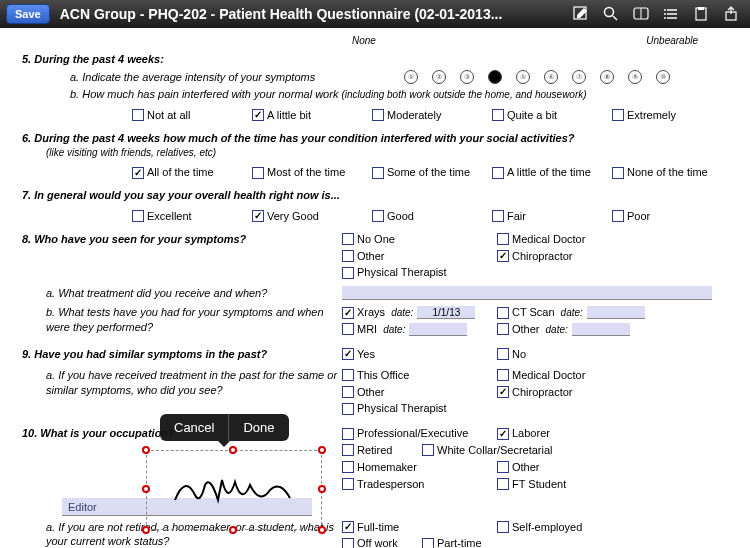 This screenshot has width=750, height=548. What do you see at coordinates (503, 392) in the screenshot?
I see `cb-chiro9` at bounding box center [503, 392].